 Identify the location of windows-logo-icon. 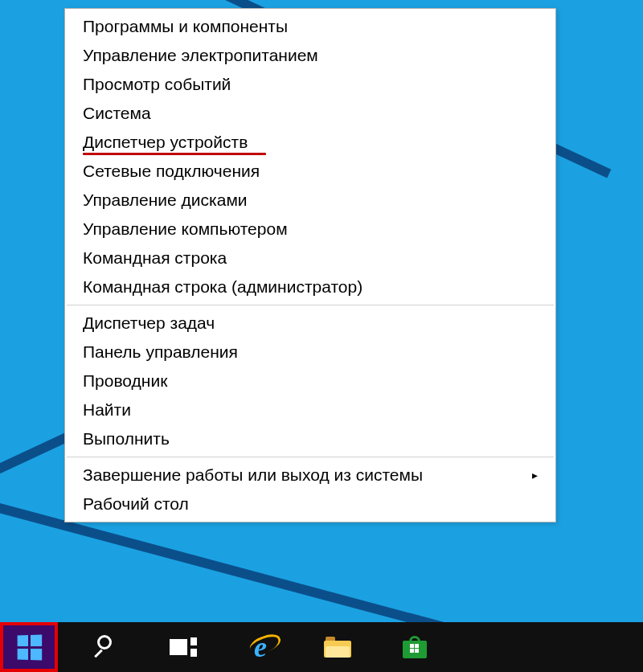
(29, 647).